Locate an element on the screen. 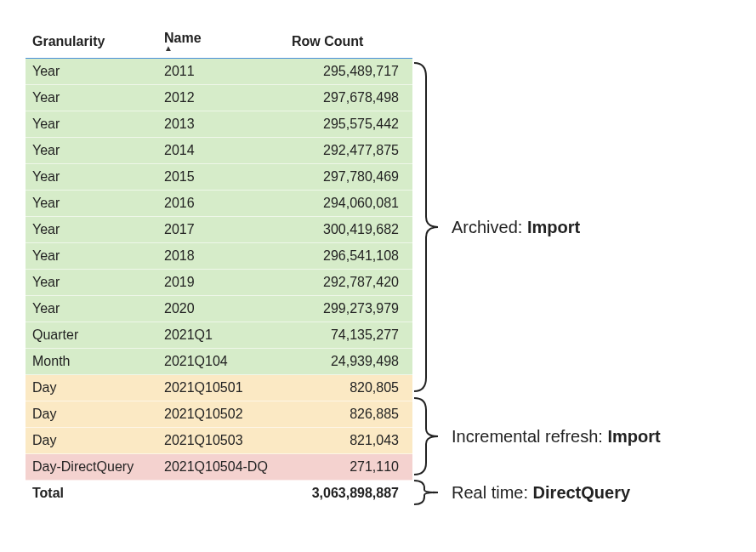 The image size is (756, 552). cell-name: 2018 is located at coordinates (221, 257).